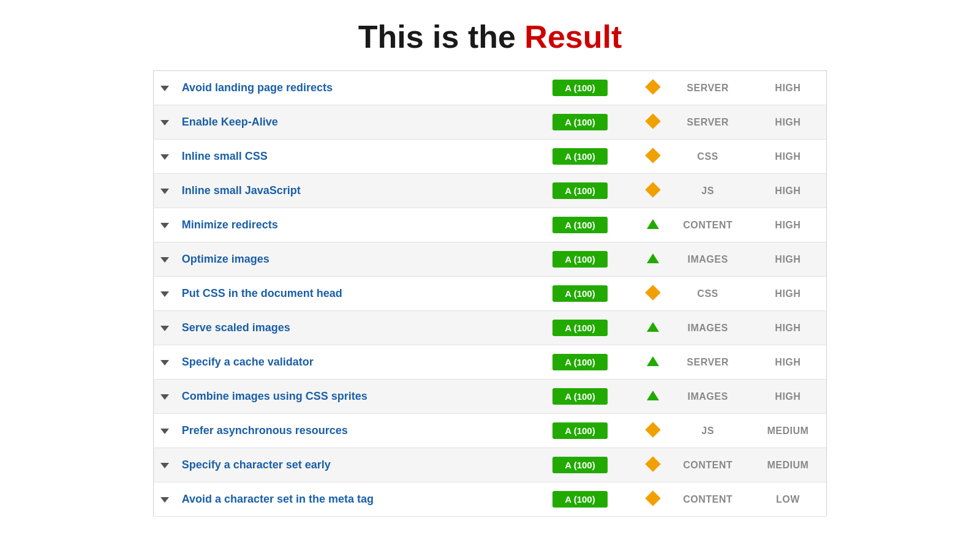 This screenshot has height=551, width=980. Describe the element at coordinates (490, 122) in the screenshot. I see `table-row: Enable Keep-AliveA (100)SERVERHIGH` at that location.